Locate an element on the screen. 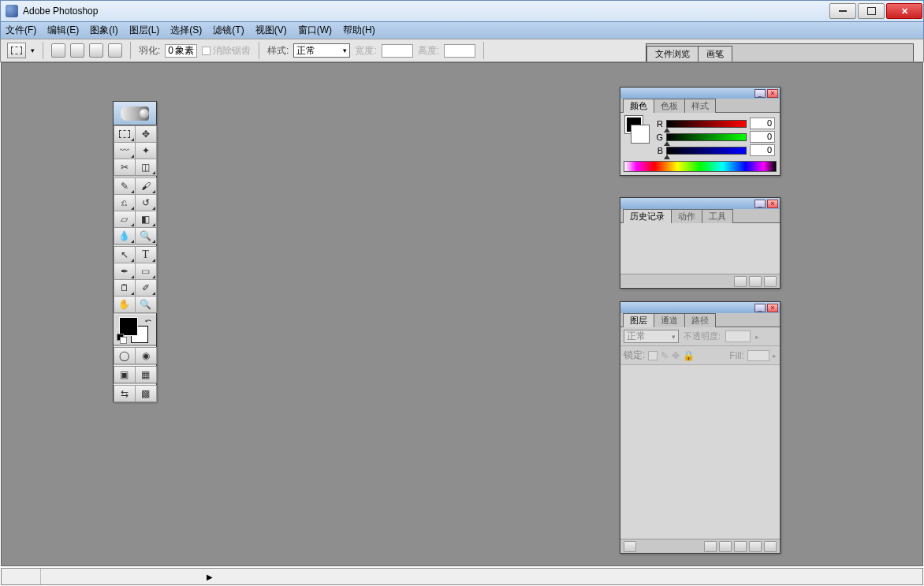 The height and width of the screenshot is (586, 924). screen-mode-full-menu: ▦ is located at coordinates (146, 375).